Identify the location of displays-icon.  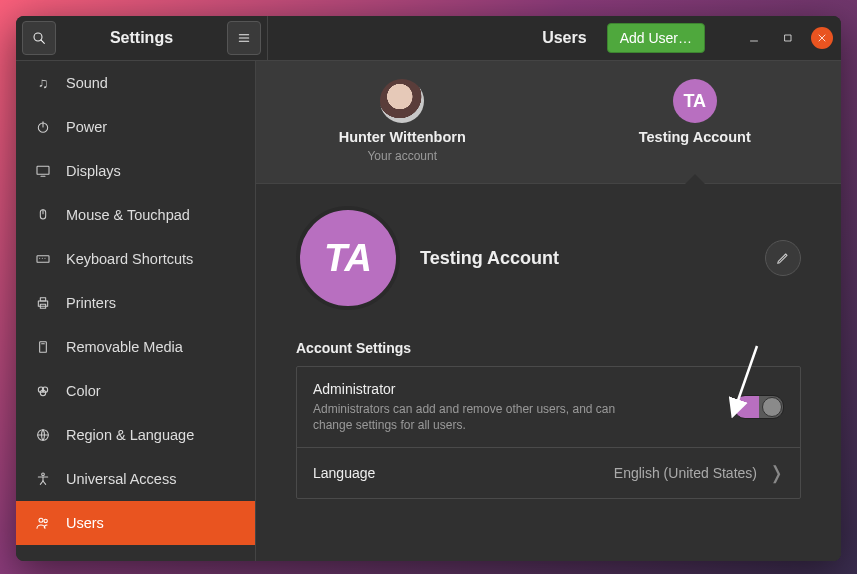
(43, 171).